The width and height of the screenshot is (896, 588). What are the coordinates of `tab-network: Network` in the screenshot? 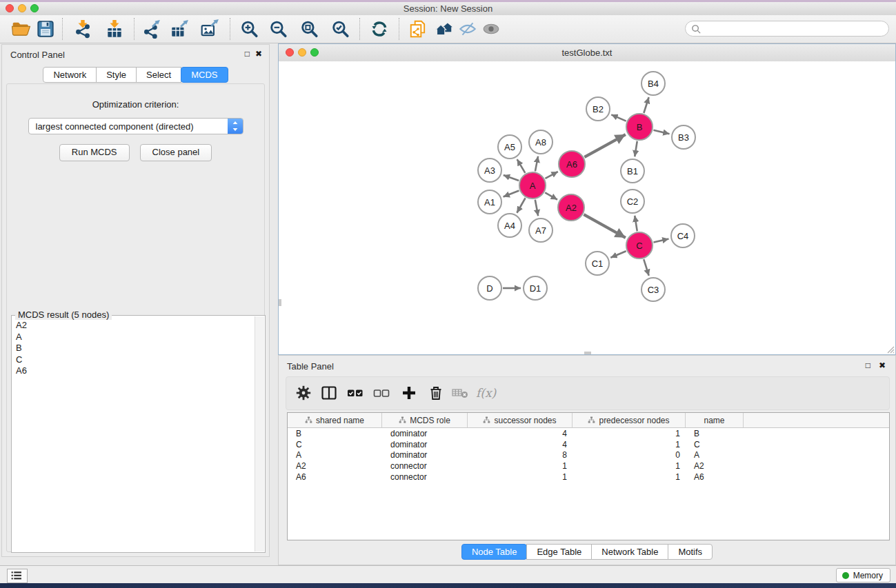 It's located at (70, 74).